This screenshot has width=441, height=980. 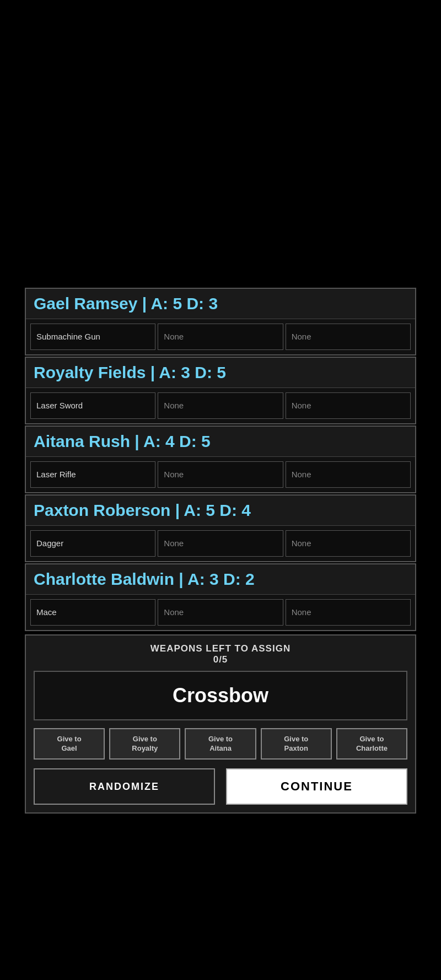 What do you see at coordinates (220, 580) in the screenshot?
I see `character-header-charlotte: Charlotte Baldwin | A: 3 D: 2` at bounding box center [220, 580].